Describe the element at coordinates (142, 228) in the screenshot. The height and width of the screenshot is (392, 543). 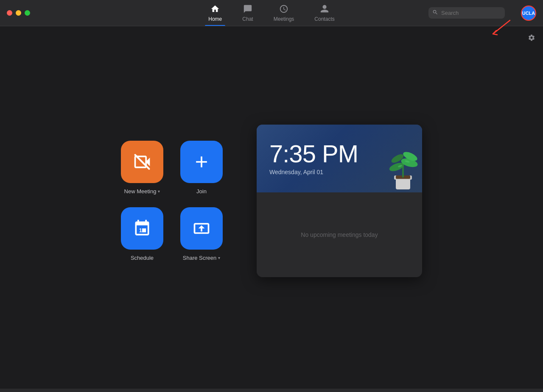
I see `schedule-button: 19` at that location.